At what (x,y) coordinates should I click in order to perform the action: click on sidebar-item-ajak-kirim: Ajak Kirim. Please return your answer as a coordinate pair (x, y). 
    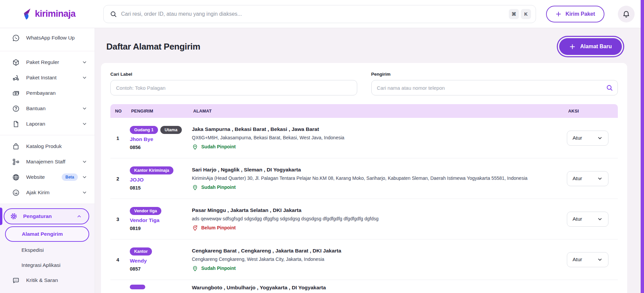
    Looking at the image, I should click on (47, 193).